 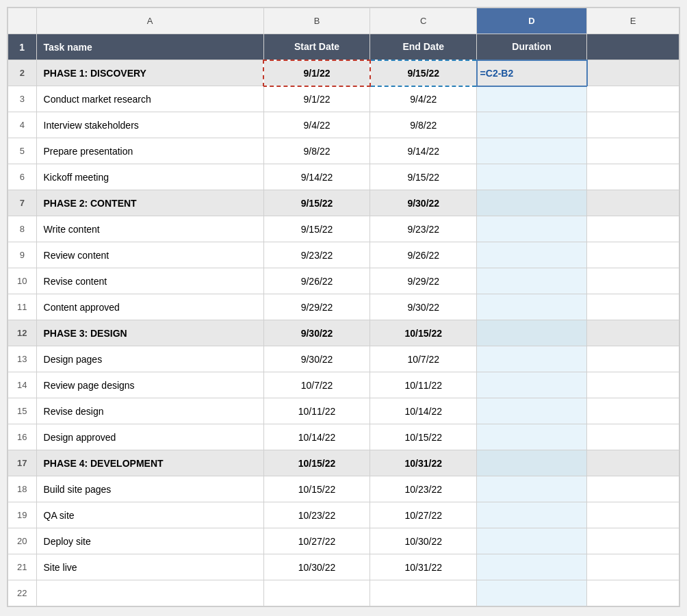 What do you see at coordinates (150, 411) in the screenshot?
I see `task-name-15: Revise design` at bounding box center [150, 411].